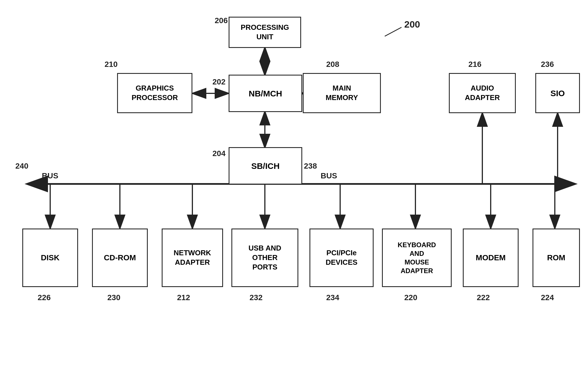  I want to click on ref-238: 238, so click(311, 166).